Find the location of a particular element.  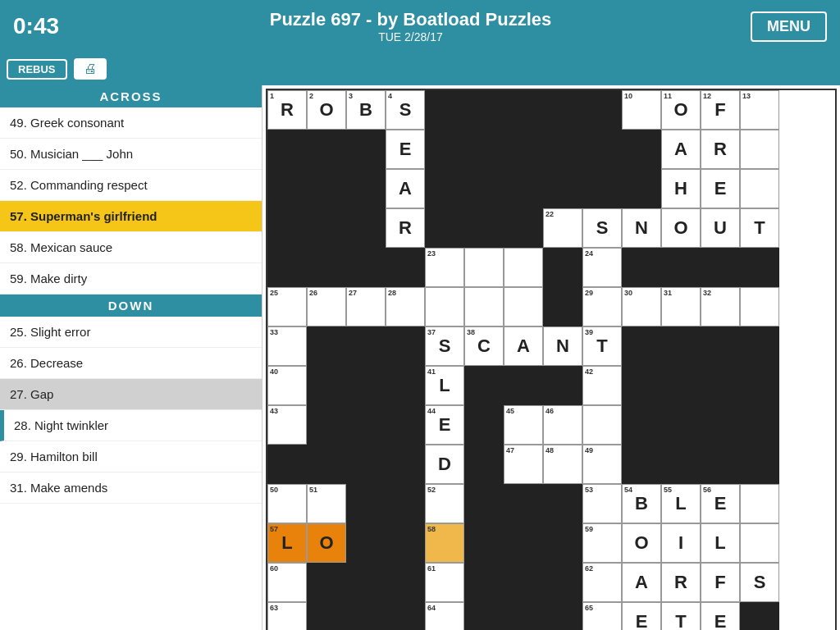

grid-cell-1-12: 12F is located at coordinates (720, 110).